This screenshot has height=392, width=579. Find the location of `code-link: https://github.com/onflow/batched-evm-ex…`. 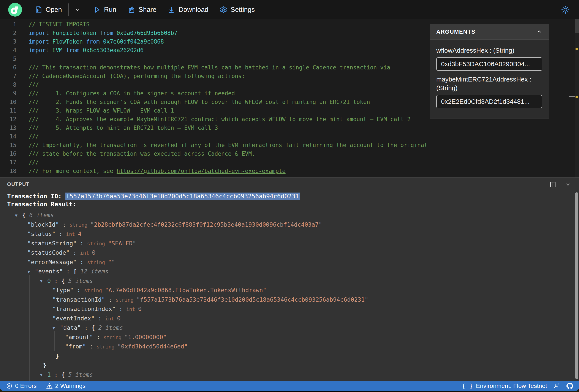

code-link: https://github.com/onflow/batched-evm-ex… is located at coordinates (201, 171).